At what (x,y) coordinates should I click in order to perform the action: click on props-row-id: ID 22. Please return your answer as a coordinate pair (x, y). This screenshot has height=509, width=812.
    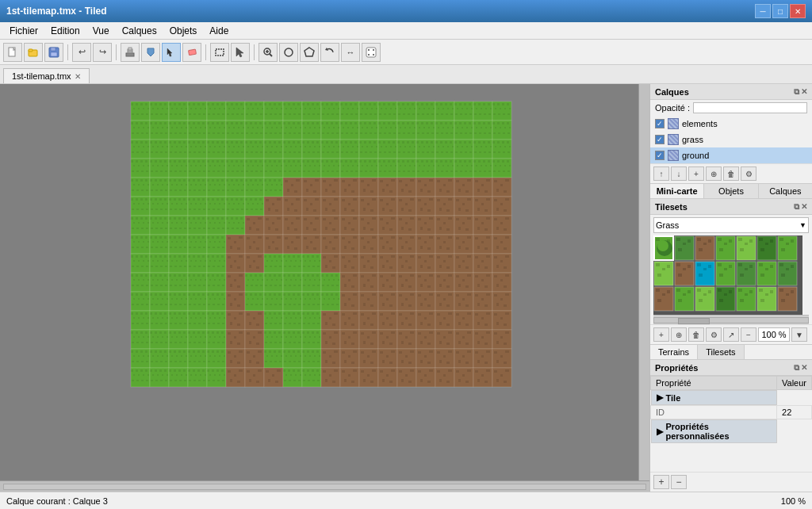
    Looking at the image, I should click on (731, 412).